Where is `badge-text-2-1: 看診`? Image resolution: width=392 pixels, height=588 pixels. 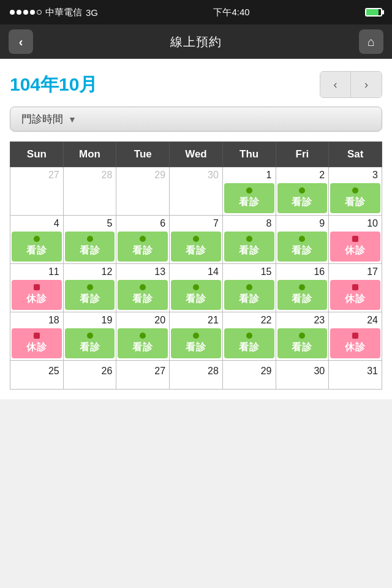 badge-text-2-1: 看診 is located at coordinates (90, 299).